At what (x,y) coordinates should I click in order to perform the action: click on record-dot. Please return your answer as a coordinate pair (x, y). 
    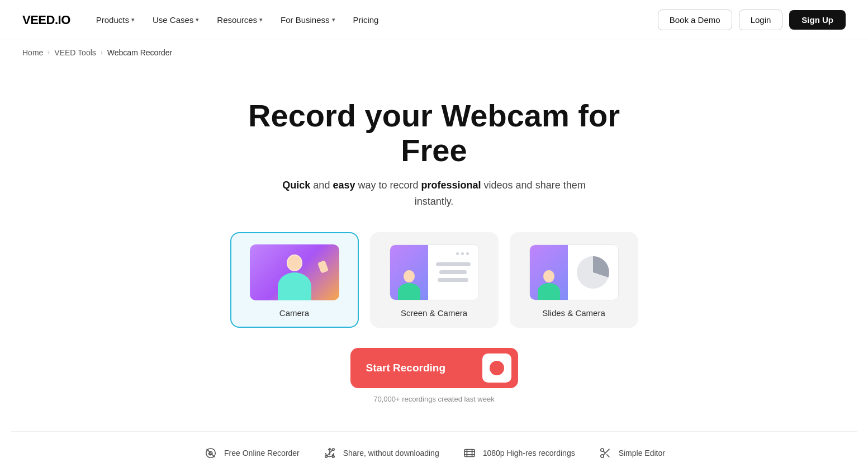
    Looking at the image, I should click on (497, 368).